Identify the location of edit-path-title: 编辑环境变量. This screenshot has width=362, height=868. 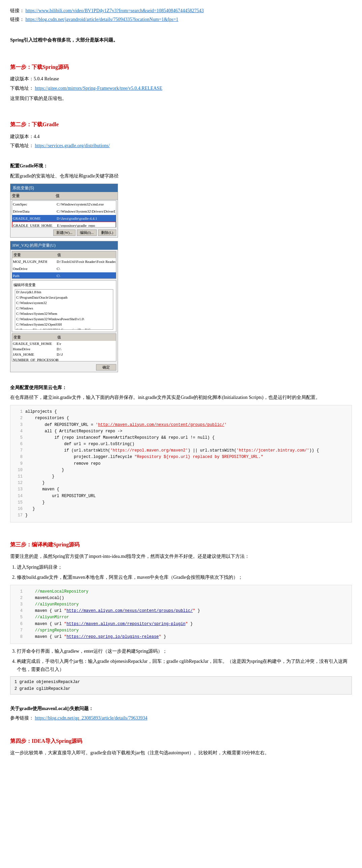
(64, 285).